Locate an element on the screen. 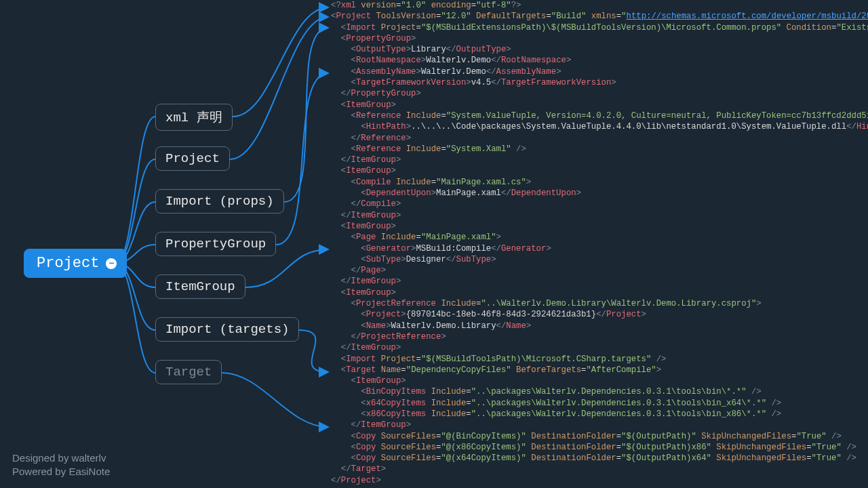 This screenshot has width=868, height=488. child-node-1: Project is located at coordinates (193, 159).